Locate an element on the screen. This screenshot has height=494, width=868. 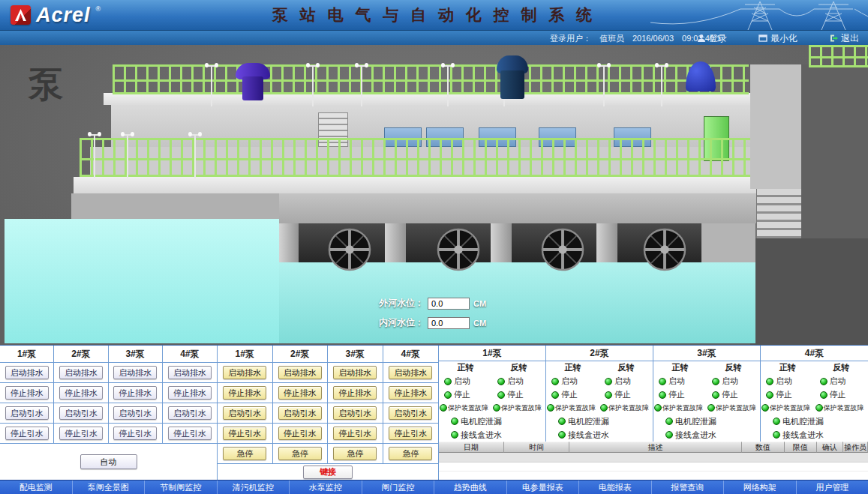
nav-tab-network-structure: 网络构架 is located at coordinates (761, 487).